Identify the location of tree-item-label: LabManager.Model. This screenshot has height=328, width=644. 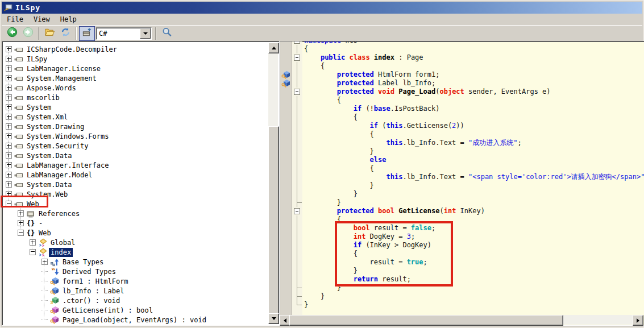
(60, 175).